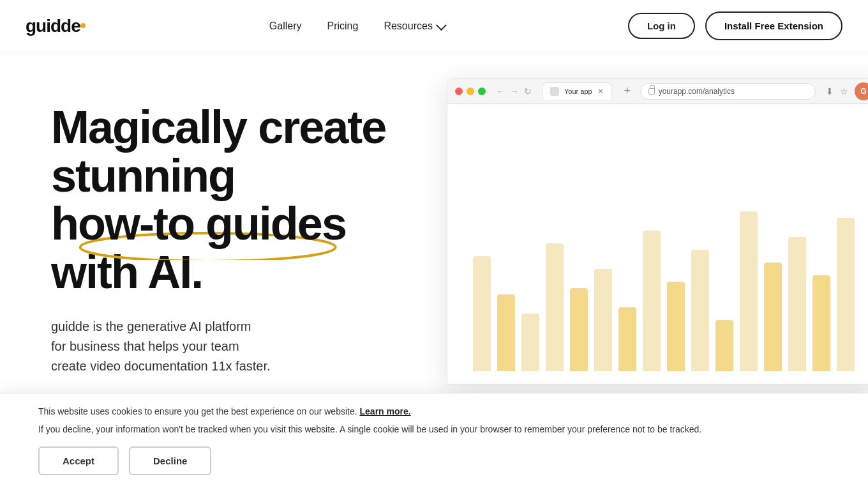 The width and height of the screenshot is (868, 488). I want to click on browser-tab-label: Your app, so click(578, 91).